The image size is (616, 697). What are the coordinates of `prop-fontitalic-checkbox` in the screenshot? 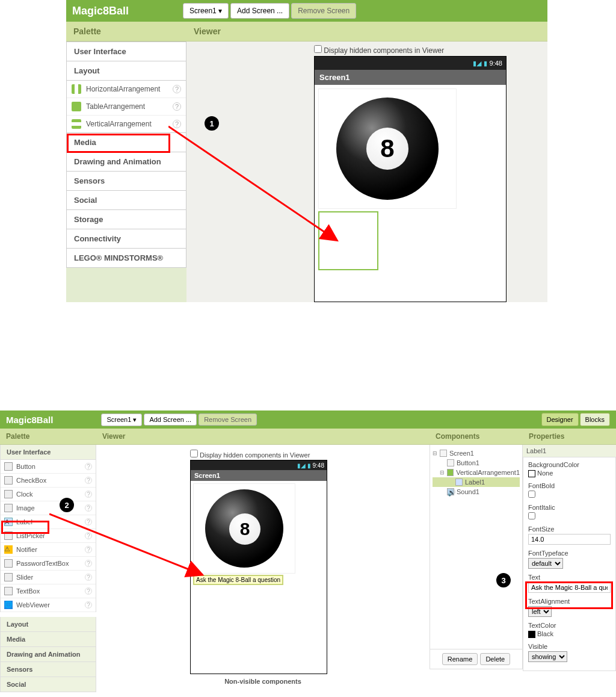 It's located at (532, 516).